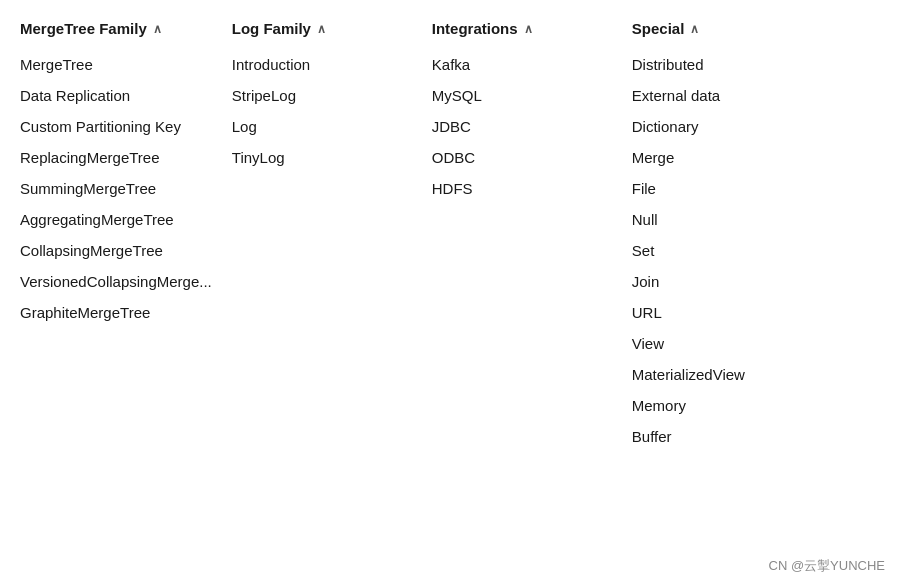 The width and height of the screenshot is (905, 587). What do you see at coordinates (116, 282) in the screenshot?
I see `list-item: VersionedCollapsingMerge...` at bounding box center [116, 282].